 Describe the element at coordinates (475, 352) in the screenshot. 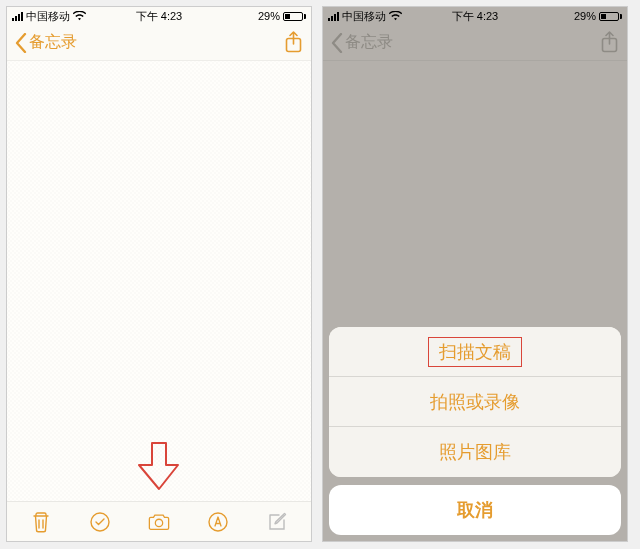

I see `action-label: 扫描文稿` at that location.